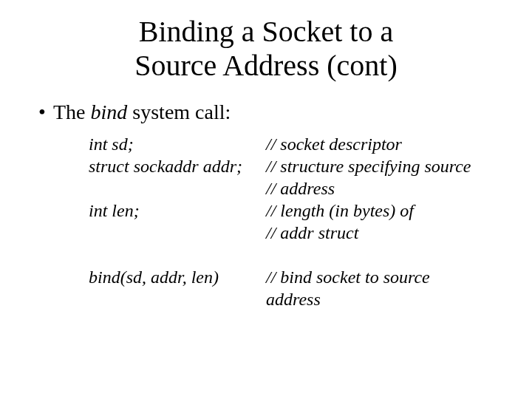  What do you see at coordinates (266, 31) in the screenshot?
I see `title-line-1: Binding a Socket to a` at bounding box center [266, 31].